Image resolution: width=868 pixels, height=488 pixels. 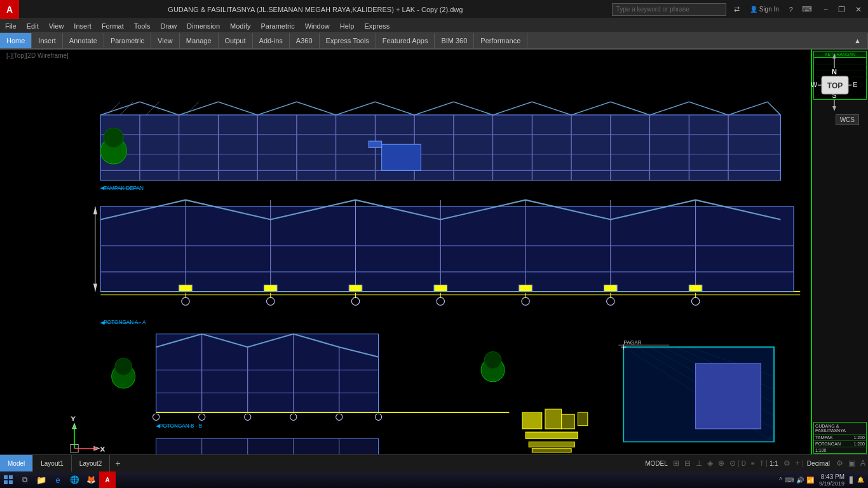 I want to click on clock-display: 8:43 PM 9/19/2019, so click(x=832, y=480).